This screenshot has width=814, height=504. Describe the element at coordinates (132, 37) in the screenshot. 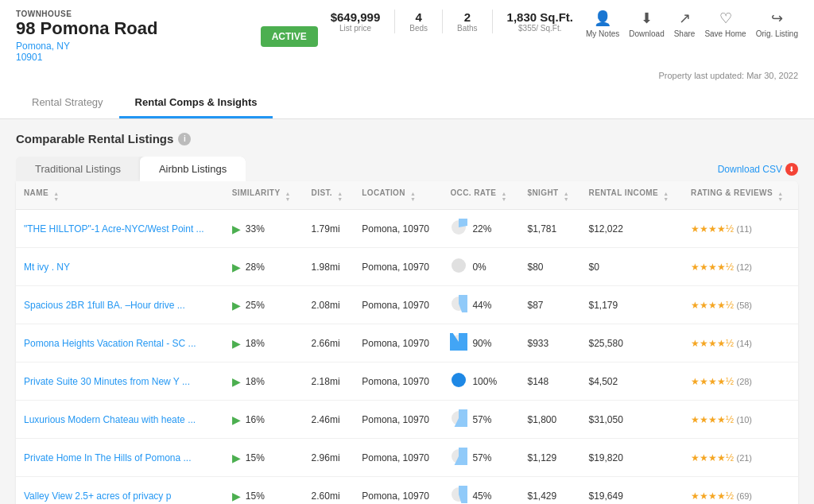

I see `property-info: TOWNHOUSE 98 Pomona Road Pomona, NY 1090…` at that location.